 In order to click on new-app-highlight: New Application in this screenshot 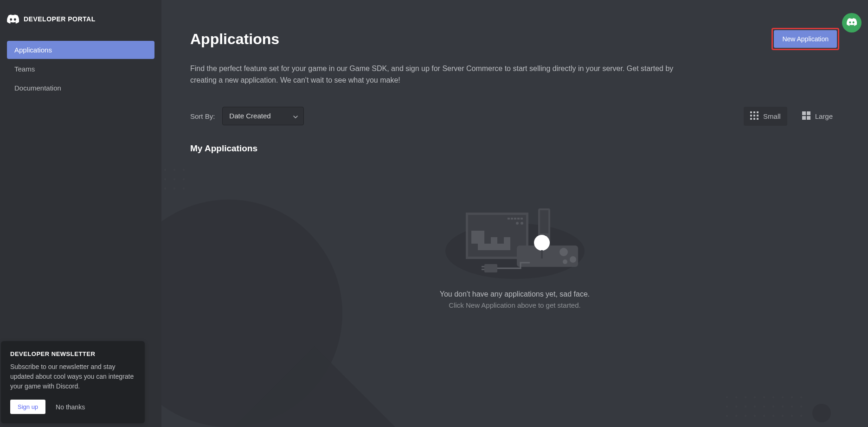, I will do `click(805, 39)`.